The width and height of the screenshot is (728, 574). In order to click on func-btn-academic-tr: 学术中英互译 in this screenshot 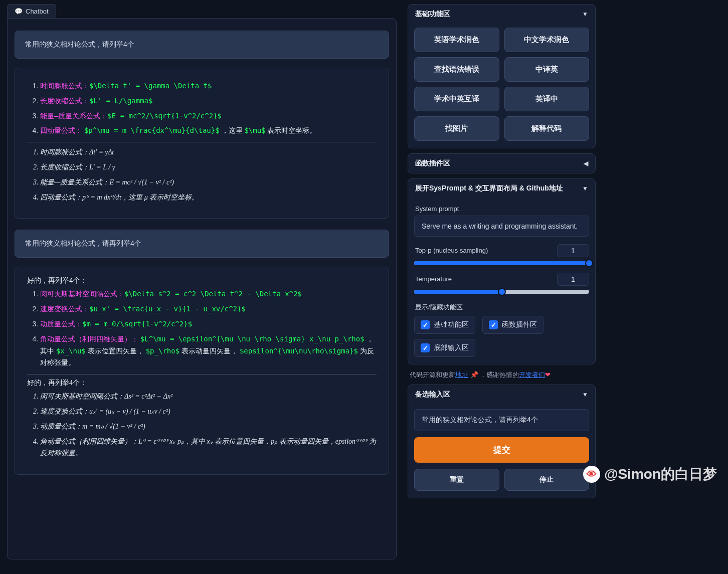, I will do `click(457, 99)`.